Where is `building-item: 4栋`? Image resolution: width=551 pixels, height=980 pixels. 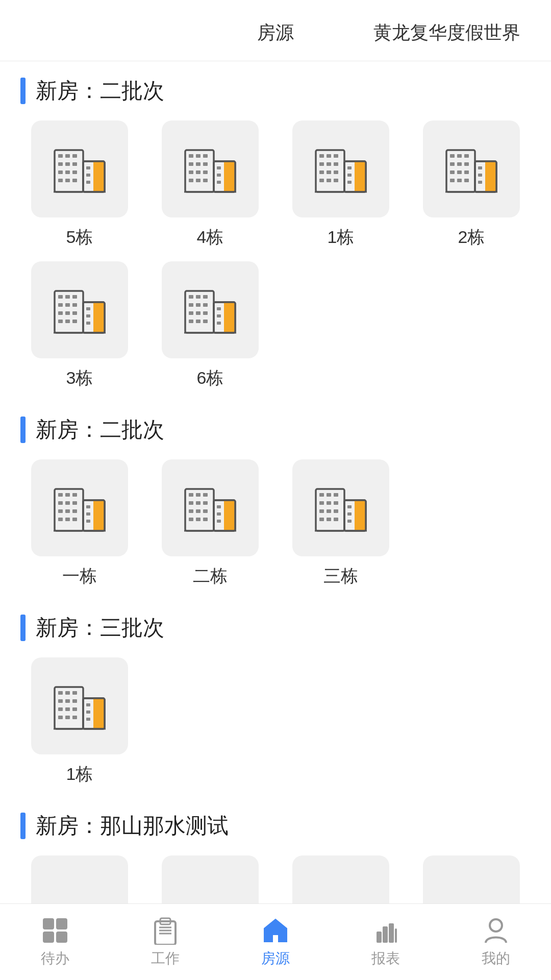
building-item: 4栋 is located at coordinates (210, 185).